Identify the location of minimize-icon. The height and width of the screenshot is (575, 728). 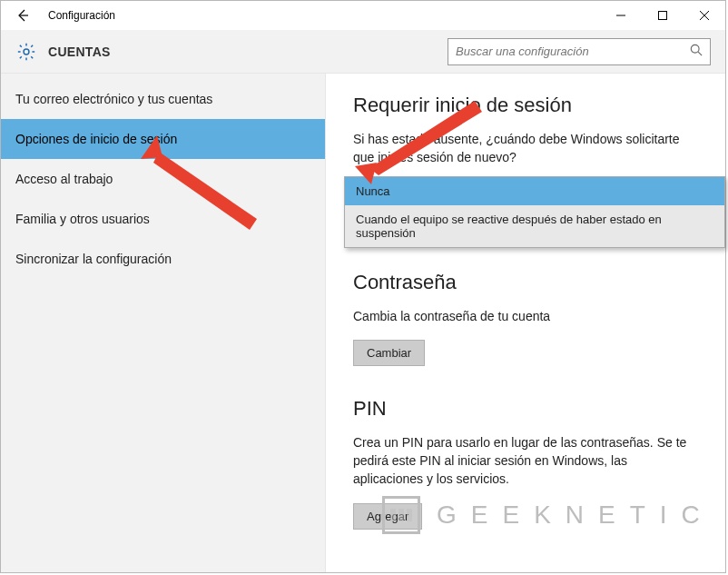
(621, 15).